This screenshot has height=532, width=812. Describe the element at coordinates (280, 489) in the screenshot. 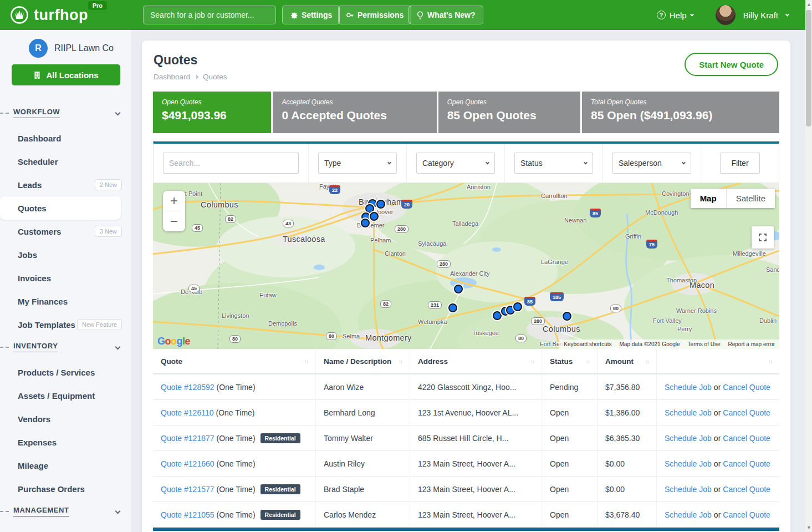

I see `residential-badge: Residential` at that location.